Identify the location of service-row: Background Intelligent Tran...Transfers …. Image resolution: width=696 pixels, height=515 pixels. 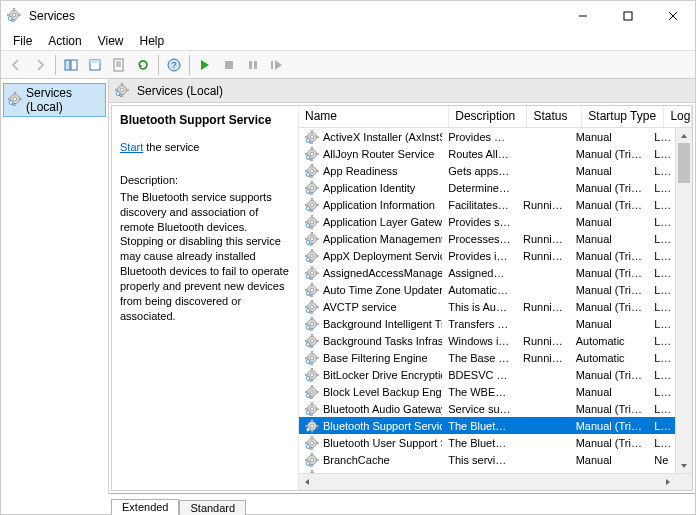
(487, 324).